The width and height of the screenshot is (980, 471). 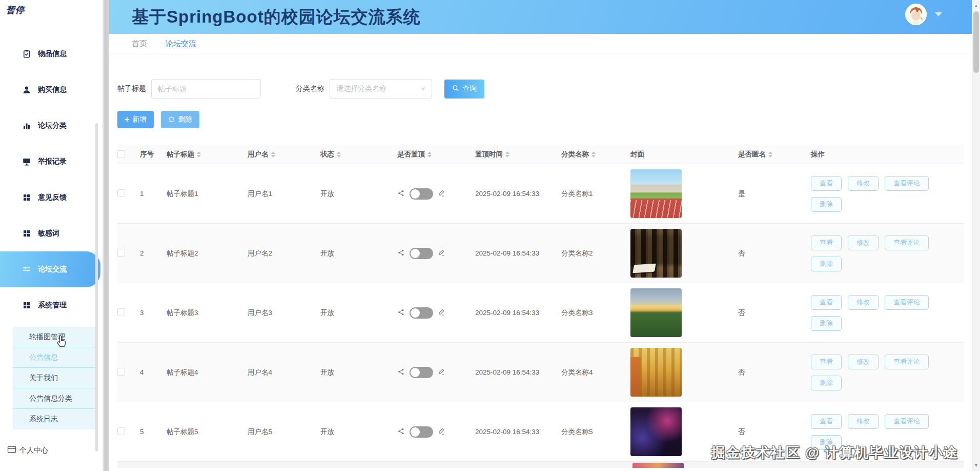 What do you see at coordinates (54, 378) in the screenshot?
I see `system-submenu: 轮播图管理 公告信息 关于我们 公告信息分类 系统日志` at bounding box center [54, 378].